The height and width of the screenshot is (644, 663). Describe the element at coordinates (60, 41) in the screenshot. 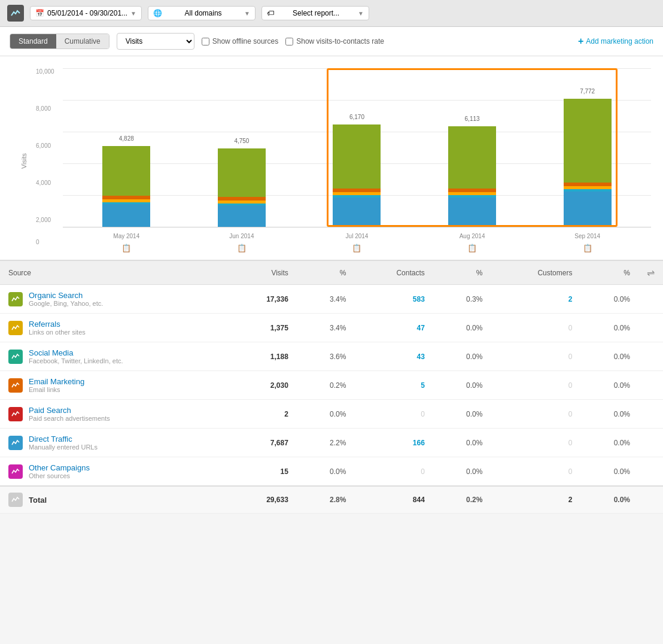

I see `view-toggle: Standard Cumulative` at that location.